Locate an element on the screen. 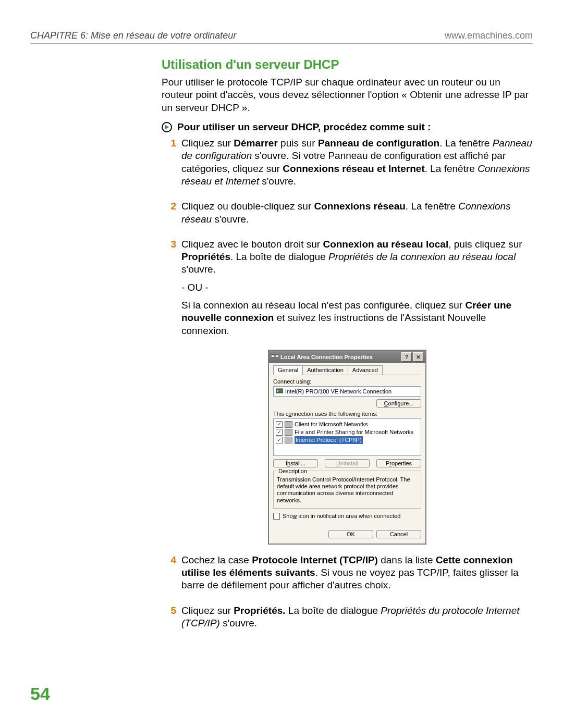  configure-button: Configure... is located at coordinates (399, 403).